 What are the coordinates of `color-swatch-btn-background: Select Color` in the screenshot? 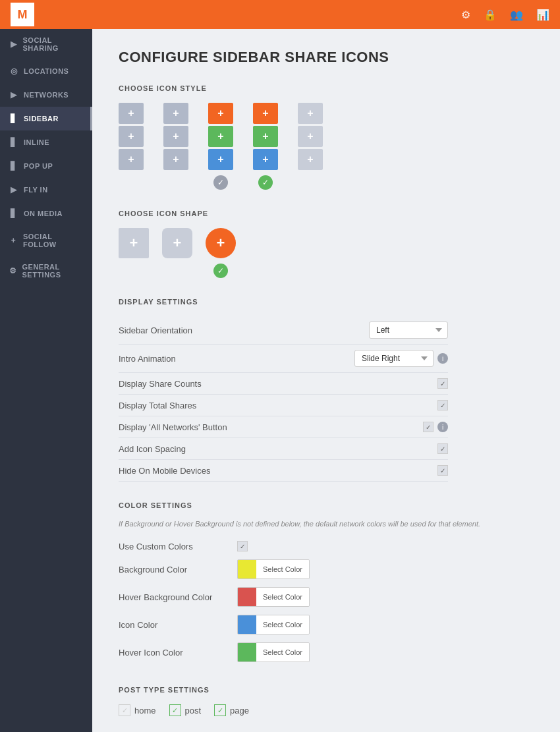 It's located at (273, 569).